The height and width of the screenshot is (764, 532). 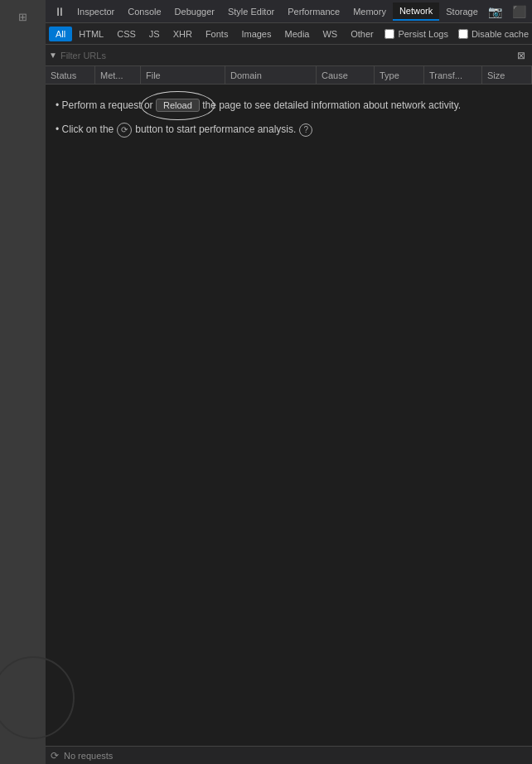 What do you see at coordinates (23, 17) in the screenshot?
I see `sidebar-icons: ⊞` at bounding box center [23, 17].